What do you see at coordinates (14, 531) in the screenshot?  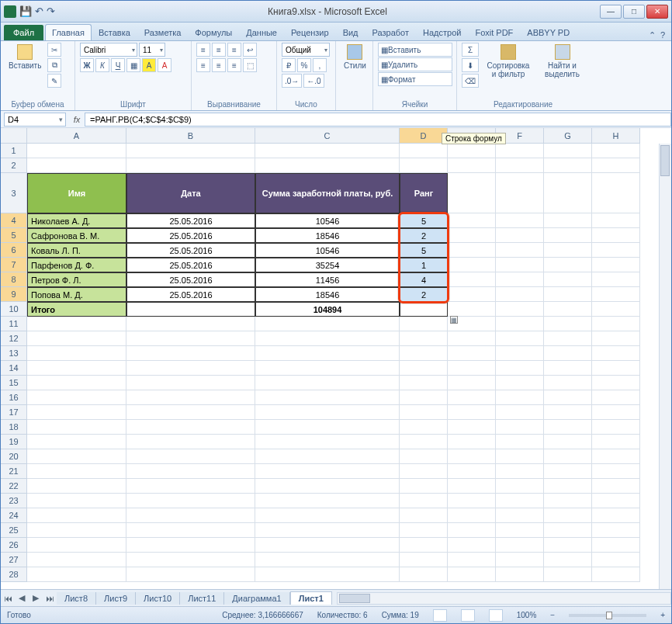 I see `row-header: 25` at bounding box center [14, 531].